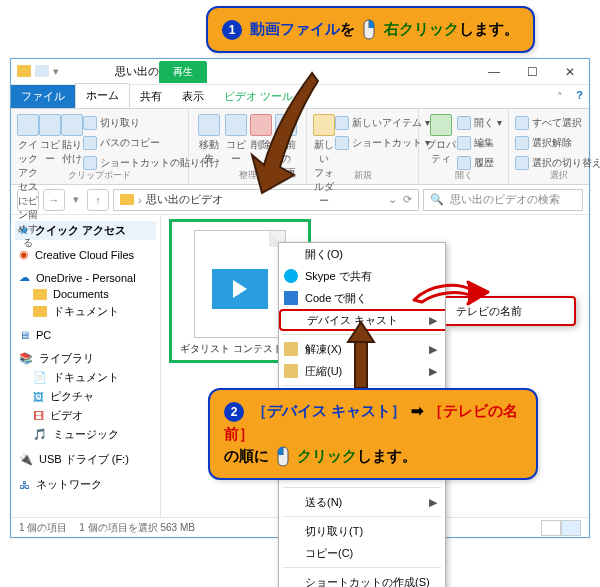  What do you see at coordinates (43, 528) in the screenshot?
I see `status-item-count: 1 個の項目` at bounding box center [43, 528].